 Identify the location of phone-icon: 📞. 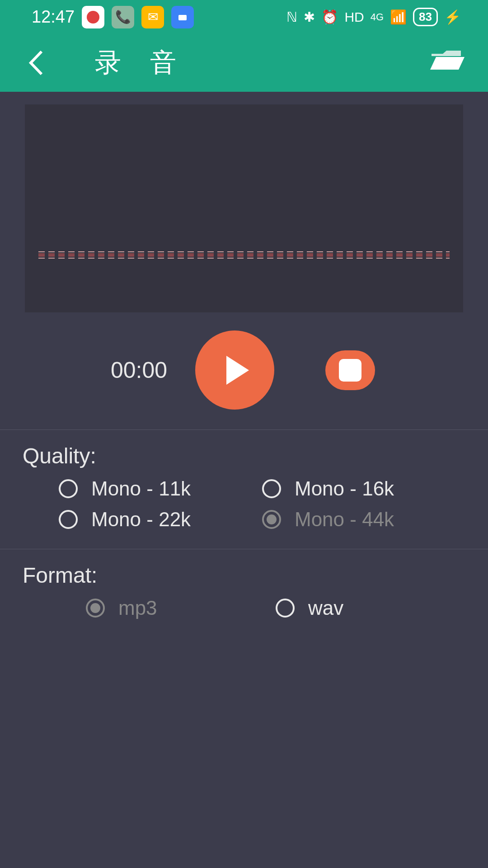
(123, 17).